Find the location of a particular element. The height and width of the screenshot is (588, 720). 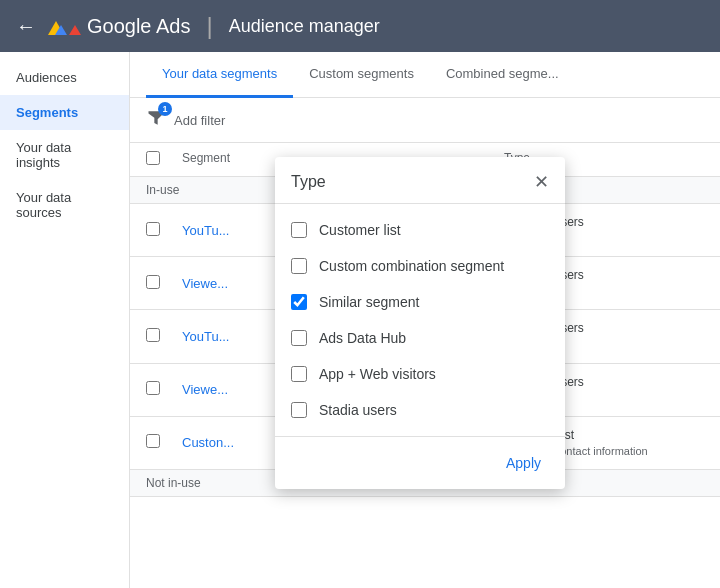

logo-triangle-blue is located at coordinates (61, 30).